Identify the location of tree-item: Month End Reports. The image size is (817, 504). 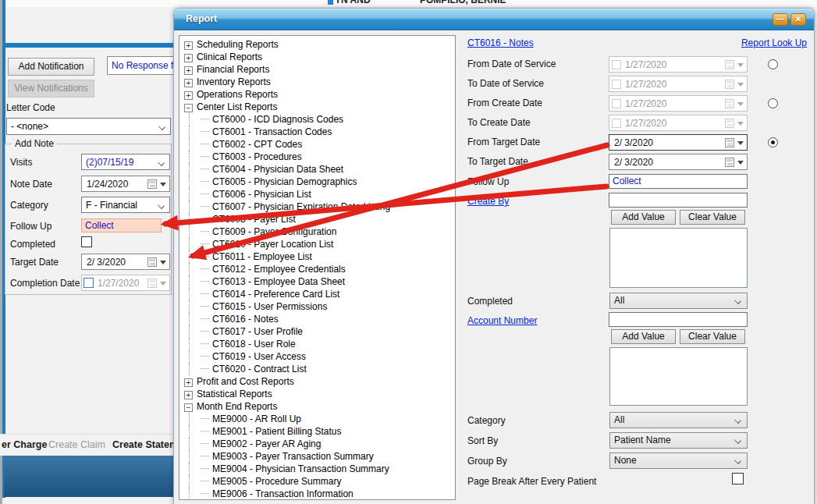
(237, 406).